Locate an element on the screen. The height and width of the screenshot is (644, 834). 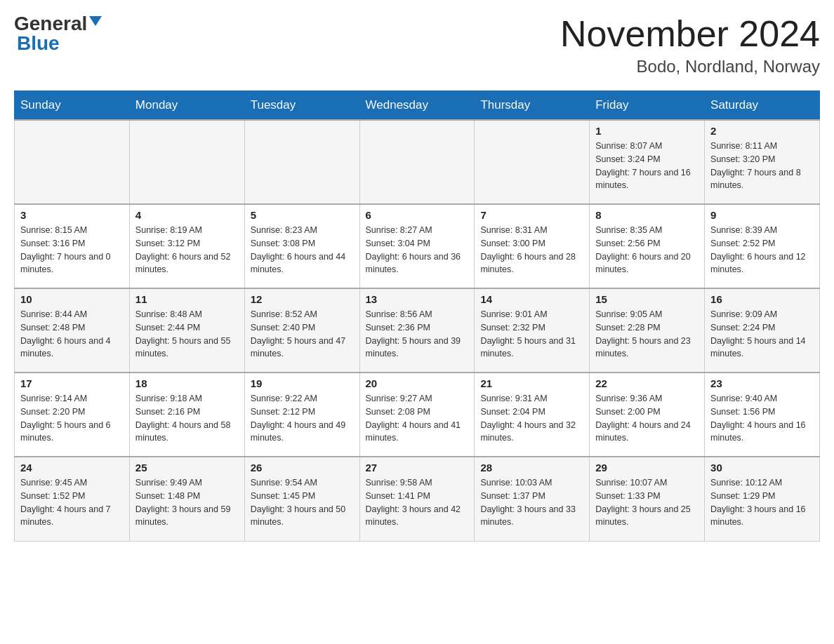
day-number: 28 is located at coordinates (532, 467).